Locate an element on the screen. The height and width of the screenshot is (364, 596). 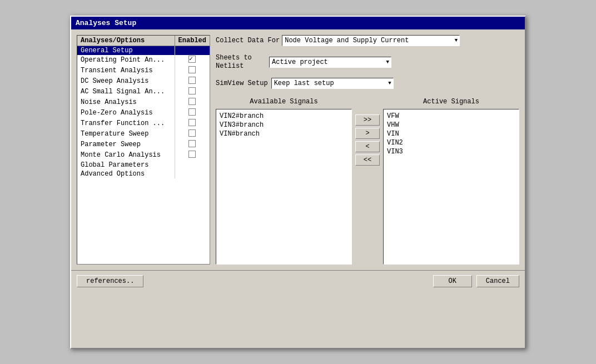
available-signals-list: VIN2#branchVIN3#branchVIN#branch is located at coordinates (284, 187).